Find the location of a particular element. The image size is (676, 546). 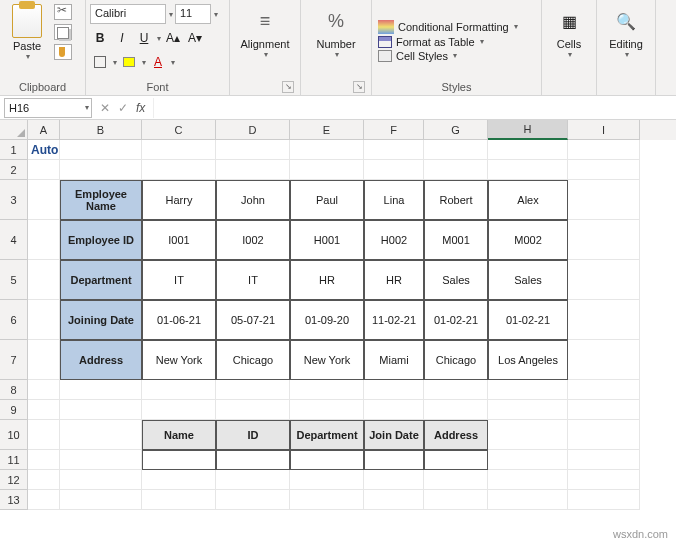

col-header-e: E is located at coordinates (327, 130).